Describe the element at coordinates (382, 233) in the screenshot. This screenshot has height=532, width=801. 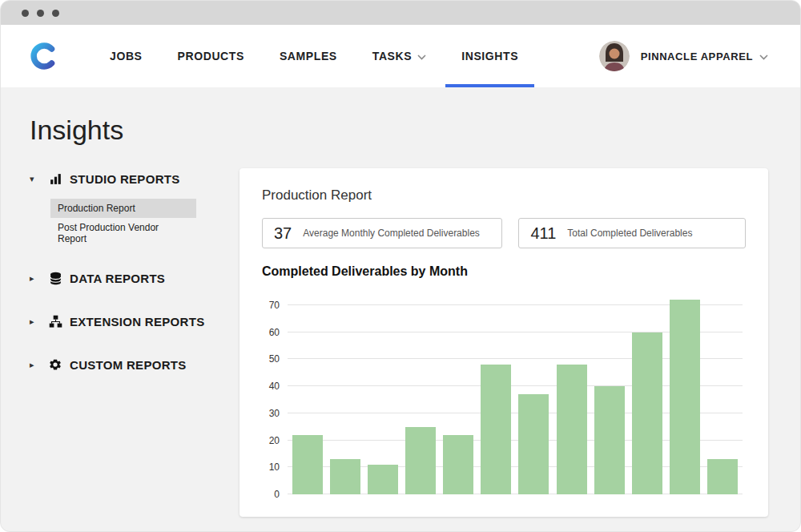
I see `stat-avg-monthly-completed: 37 Average Monthly Completed Deliverable…` at that location.